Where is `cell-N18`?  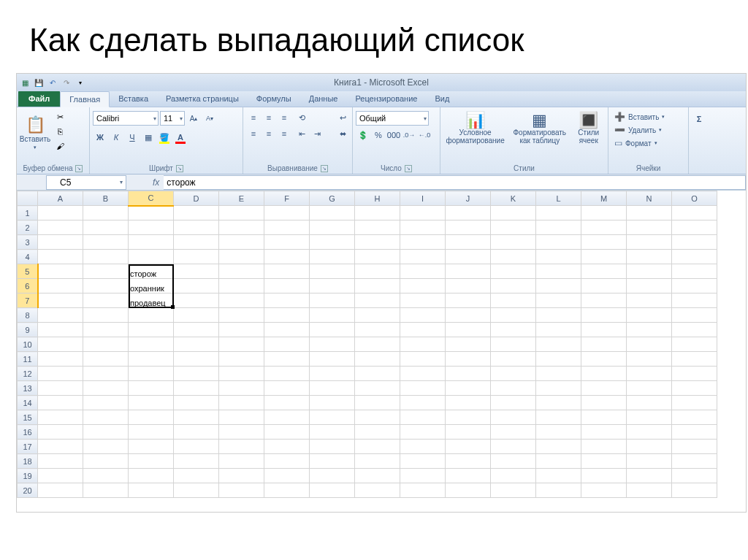
cell-N18 is located at coordinates (649, 461).